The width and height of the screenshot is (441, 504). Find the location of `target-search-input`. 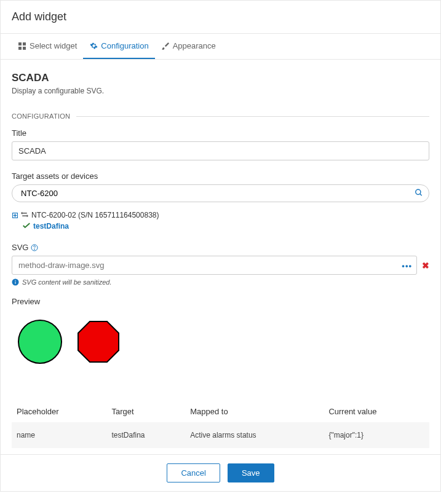

target-search-input is located at coordinates (220, 193).